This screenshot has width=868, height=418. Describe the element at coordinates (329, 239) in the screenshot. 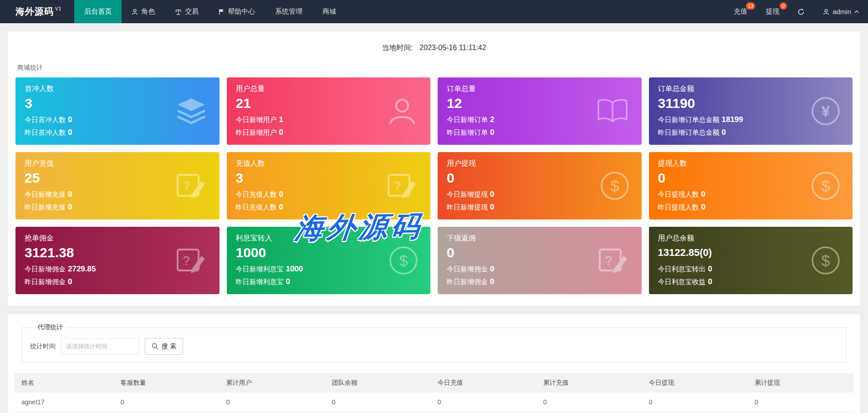

I see `card-title: 利息宝转入` at that location.